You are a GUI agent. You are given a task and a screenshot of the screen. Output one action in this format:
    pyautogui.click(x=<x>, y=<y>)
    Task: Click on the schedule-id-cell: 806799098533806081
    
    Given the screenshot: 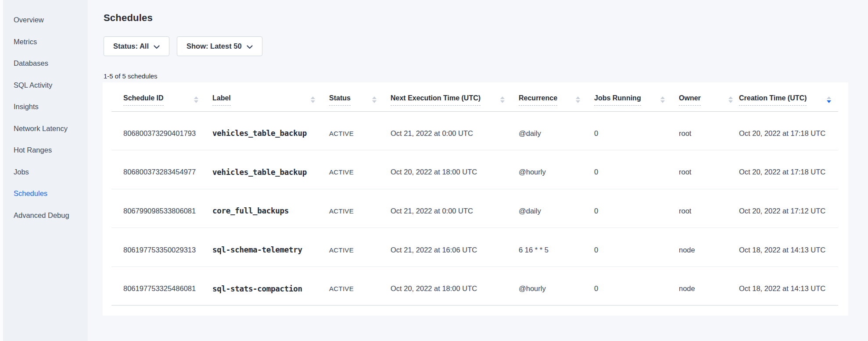 What is the action you would take?
    pyautogui.click(x=162, y=209)
    